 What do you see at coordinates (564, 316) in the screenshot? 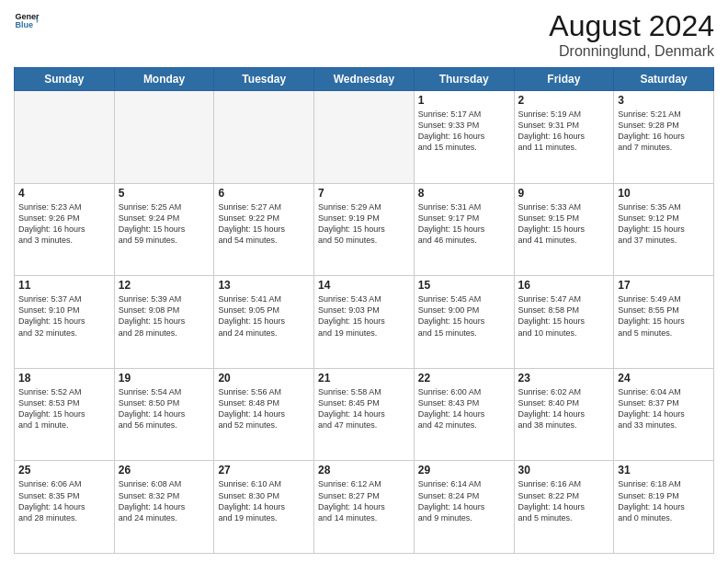
I see `day-info: Sunrise: 5:47 AM Sunset: 8:58 PM Dayligh…` at bounding box center [564, 316].